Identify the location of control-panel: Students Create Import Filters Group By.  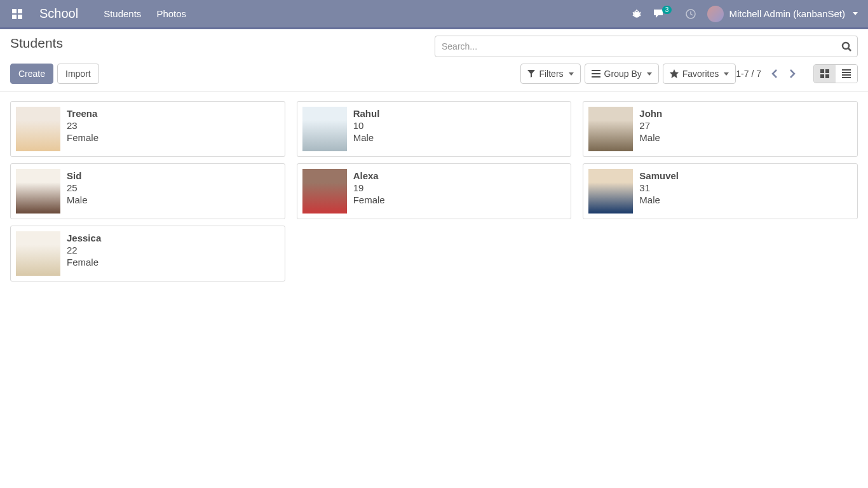
(434, 61).